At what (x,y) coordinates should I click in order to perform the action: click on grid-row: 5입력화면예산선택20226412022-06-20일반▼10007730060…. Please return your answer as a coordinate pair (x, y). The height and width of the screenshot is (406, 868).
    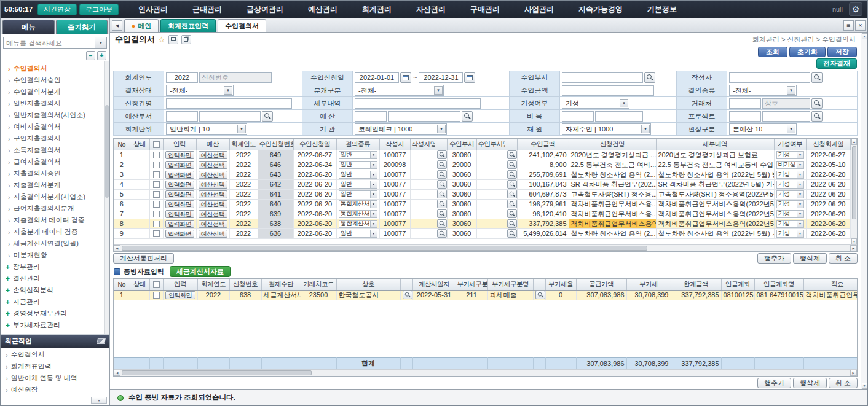
    Looking at the image, I should click on (482, 194).